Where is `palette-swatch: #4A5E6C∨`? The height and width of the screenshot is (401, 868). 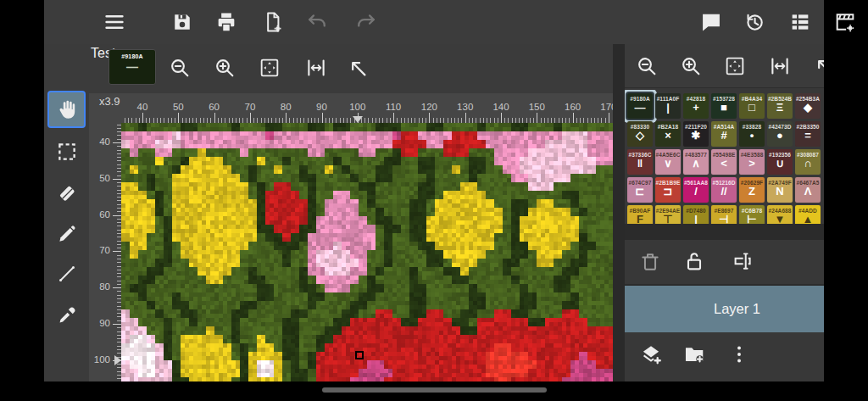
palette-swatch: #4A5E6C∨ is located at coordinates (668, 162).